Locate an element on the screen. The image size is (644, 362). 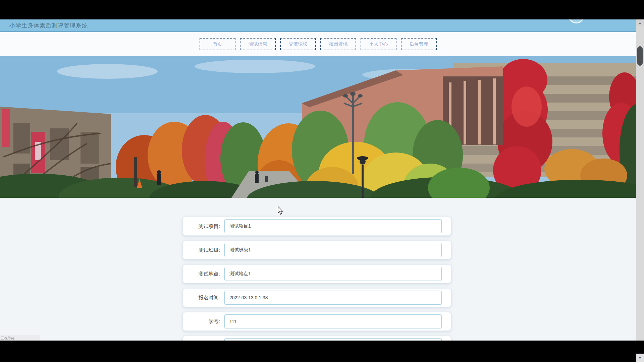
scroll-up-icon: ▲ is located at coordinates (640, 23).